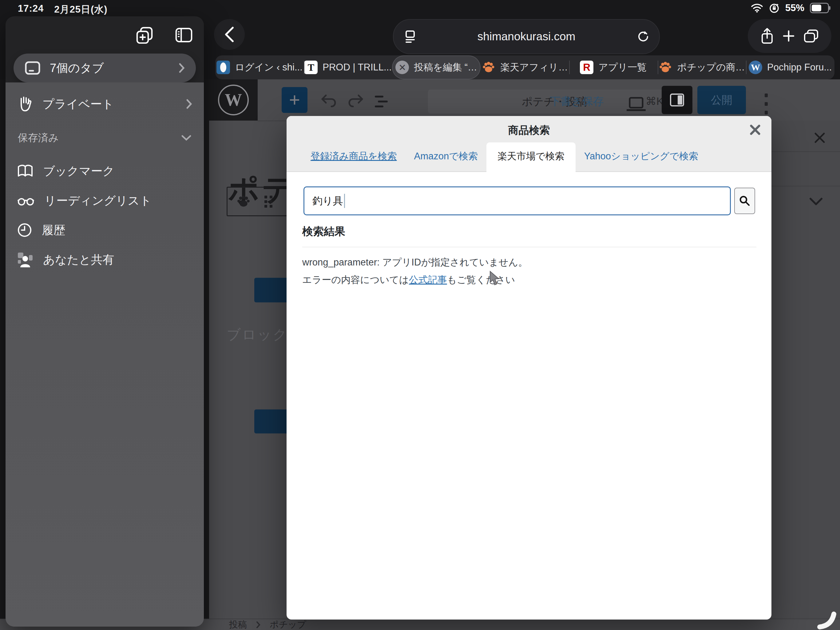 The width and height of the screenshot is (840, 630). I want to click on tab-label: アプリ一覧, so click(623, 67).